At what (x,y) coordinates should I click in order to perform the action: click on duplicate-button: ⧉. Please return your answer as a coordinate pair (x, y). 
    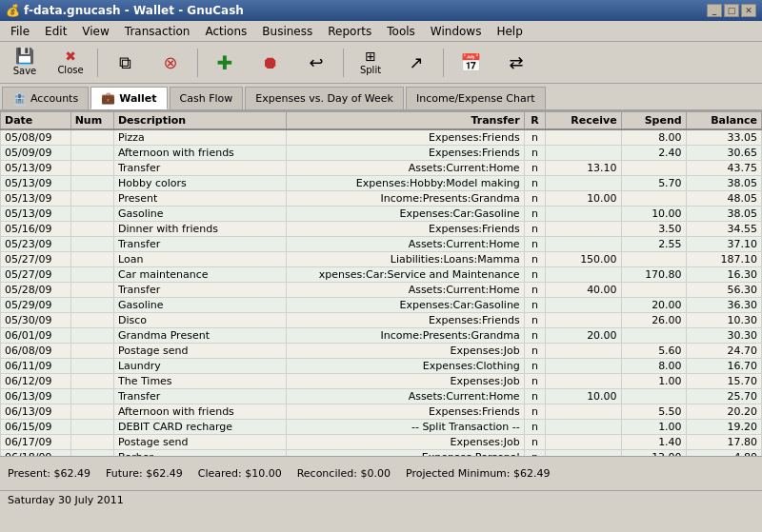
    Looking at the image, I should click on (125, 63).